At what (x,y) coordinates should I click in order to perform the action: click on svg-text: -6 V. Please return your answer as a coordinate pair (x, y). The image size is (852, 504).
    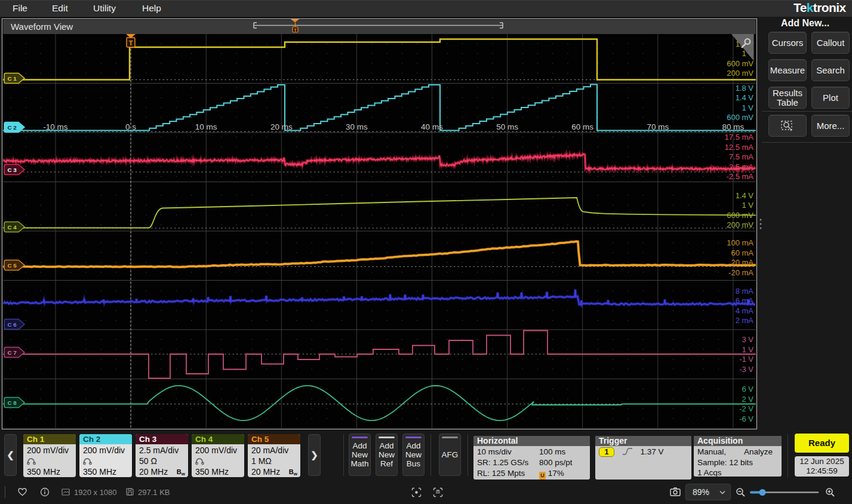
    Looking at the image, I should click on (746, 419).